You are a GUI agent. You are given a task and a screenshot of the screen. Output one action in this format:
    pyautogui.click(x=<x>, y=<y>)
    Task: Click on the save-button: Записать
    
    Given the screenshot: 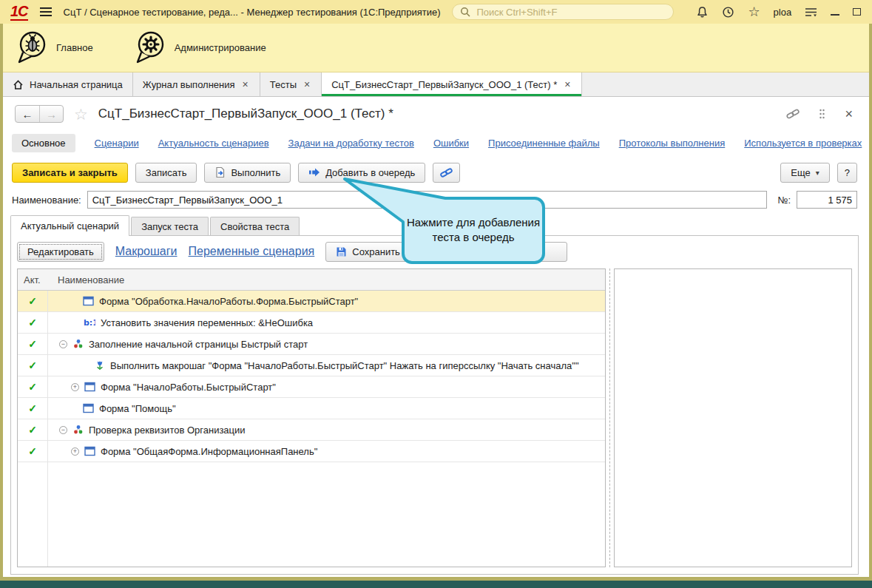 What is the action you would take?
    pyautogui.click(x=166, y=173)
    